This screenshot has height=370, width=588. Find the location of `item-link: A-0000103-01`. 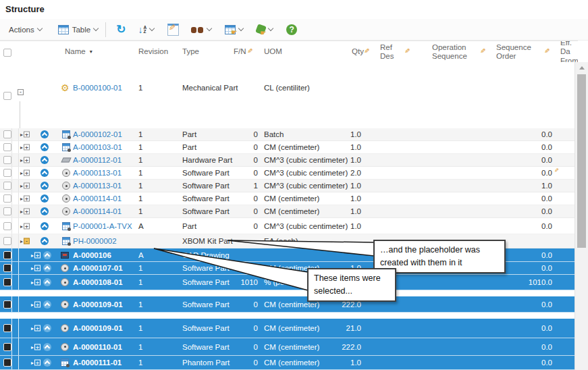

item-link: A-0000103-01 is located at coordinates (97, 147).